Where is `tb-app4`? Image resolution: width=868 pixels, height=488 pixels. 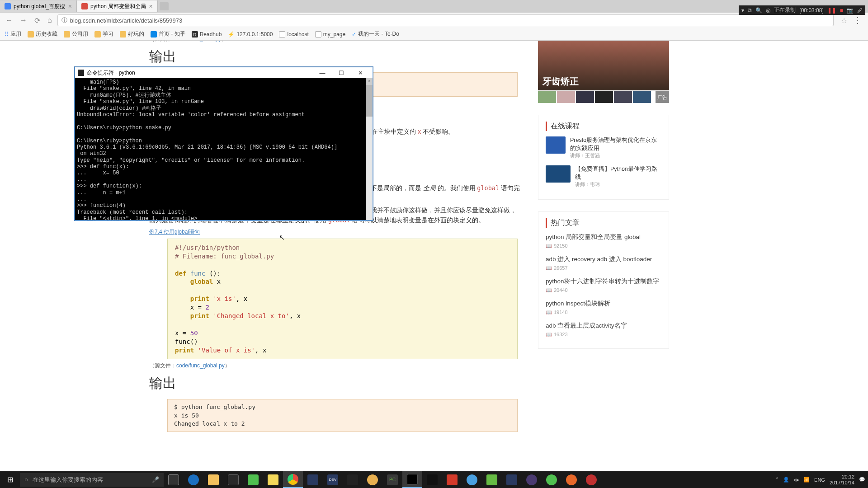 tb-app4 is located at coordinates (492, 480).